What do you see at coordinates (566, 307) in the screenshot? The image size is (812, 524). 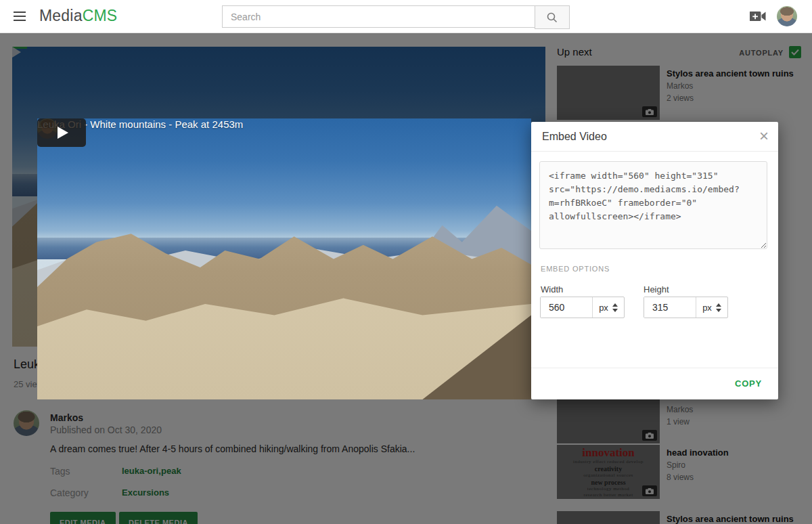 I see `width-input` at bounding box center [566, 307].